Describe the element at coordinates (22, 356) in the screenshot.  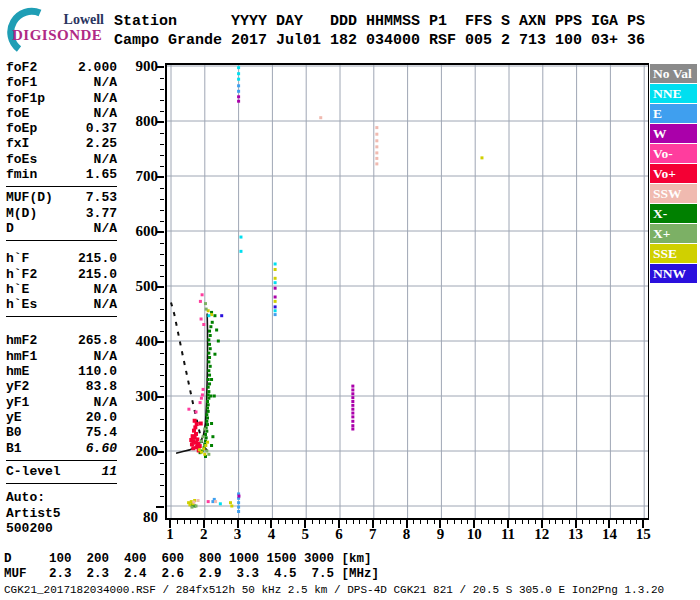
I see `param-label: hmF1` at that location.